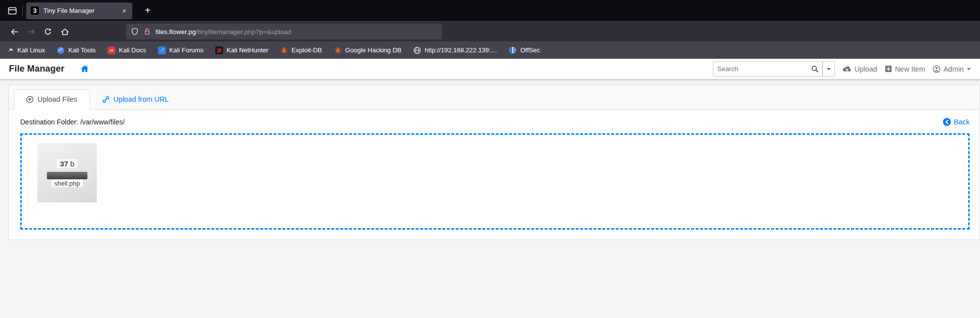  I want to click on new-item-button: New Item, so click(905, 69).